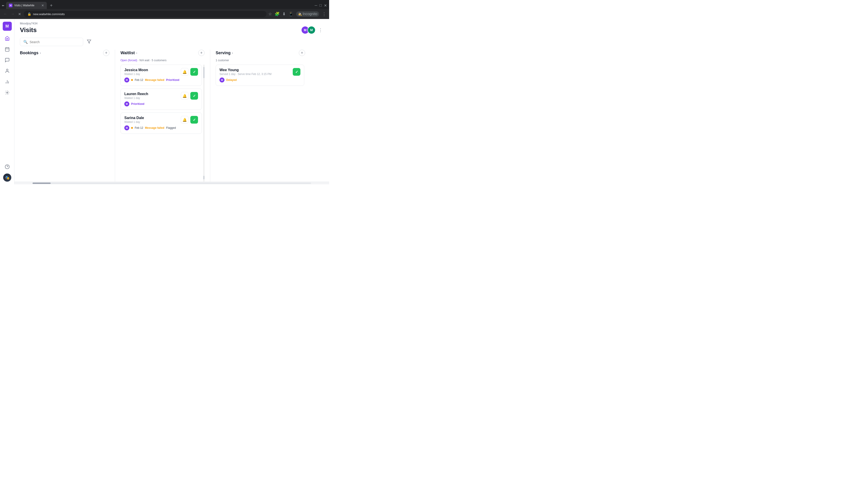 This screenshot has width=868, height=488. Describe the element at coordinates (161, 123) in the screenshot. I see `waitlist-card-sarina: Sarina Dale Waited 1 day 🔔 ✓ M` at that location.